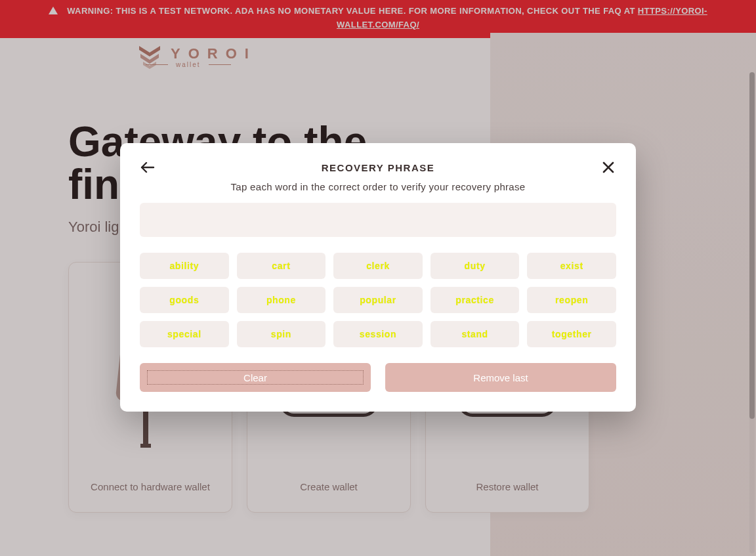  Describe the element at coordinates (378, 167) in the screenshot. I see `modal-header: RECOVERY PHRASE` at that location.